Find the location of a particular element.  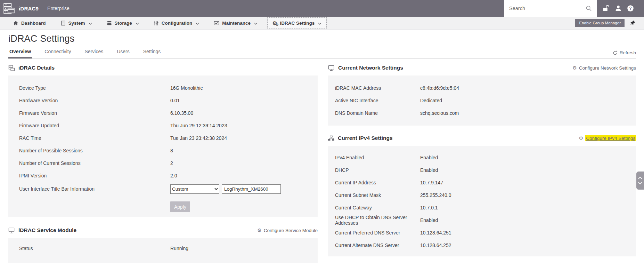

field-value: 10.7.9.147 is located at coordinates (432, 183).